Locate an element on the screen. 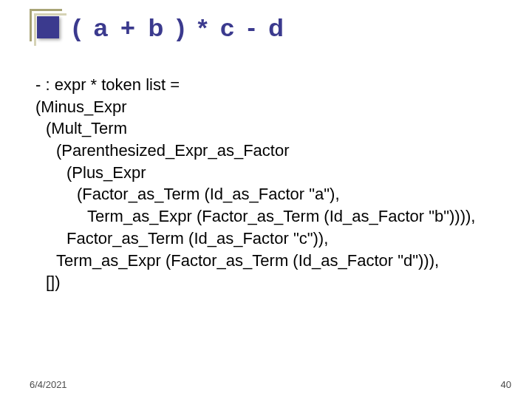 Image resolution: width=532 pixels, height=399 pixels. body-line: (Parenthesized_Expr_as_Factor is located at coordinates (282, 151).